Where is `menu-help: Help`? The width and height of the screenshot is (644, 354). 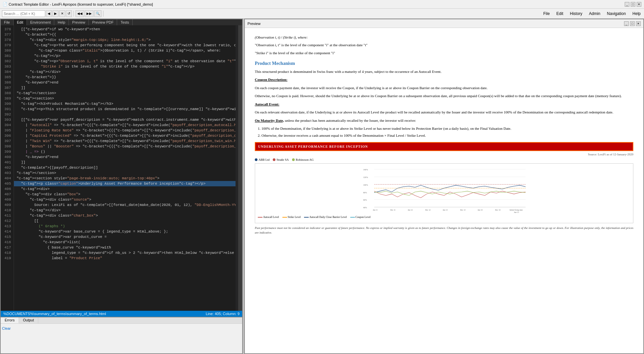
menu-help: Help is located at coordinates (637, 14).